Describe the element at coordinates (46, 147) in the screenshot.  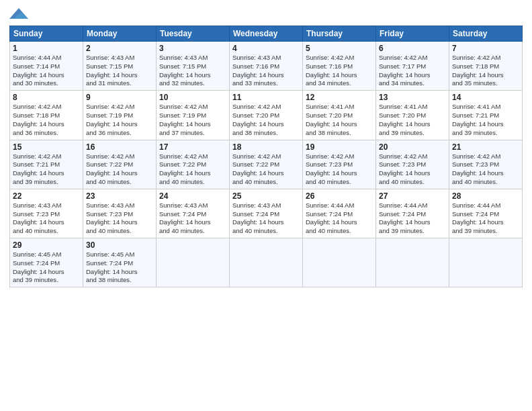
I see `day-number: 15` at that location.